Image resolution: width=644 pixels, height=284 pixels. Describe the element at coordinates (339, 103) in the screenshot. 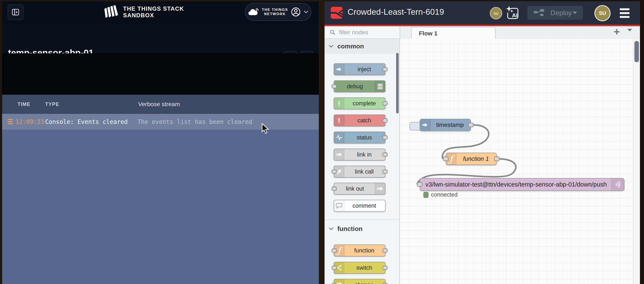

I see `complete-icon: !` at that location.